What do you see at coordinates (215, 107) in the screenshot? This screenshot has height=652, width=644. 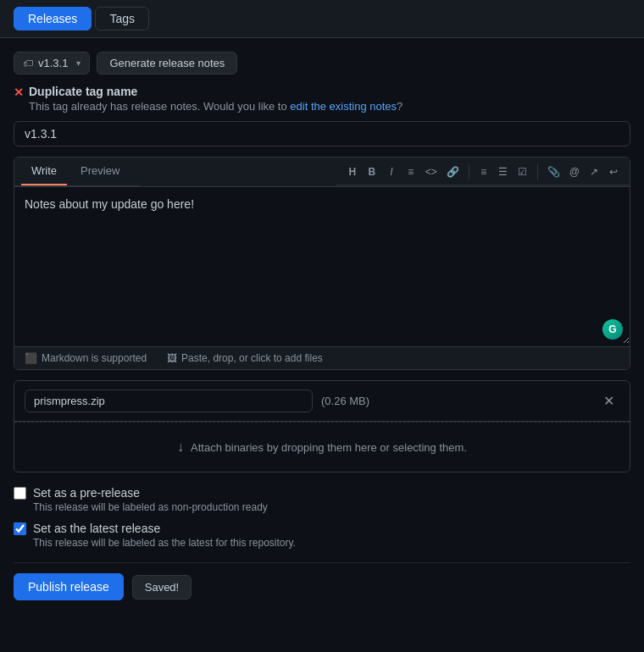 I see `duplicate-tag-subtitle: This tag already has release notes. Woul…` at bounding box center [215, 107].